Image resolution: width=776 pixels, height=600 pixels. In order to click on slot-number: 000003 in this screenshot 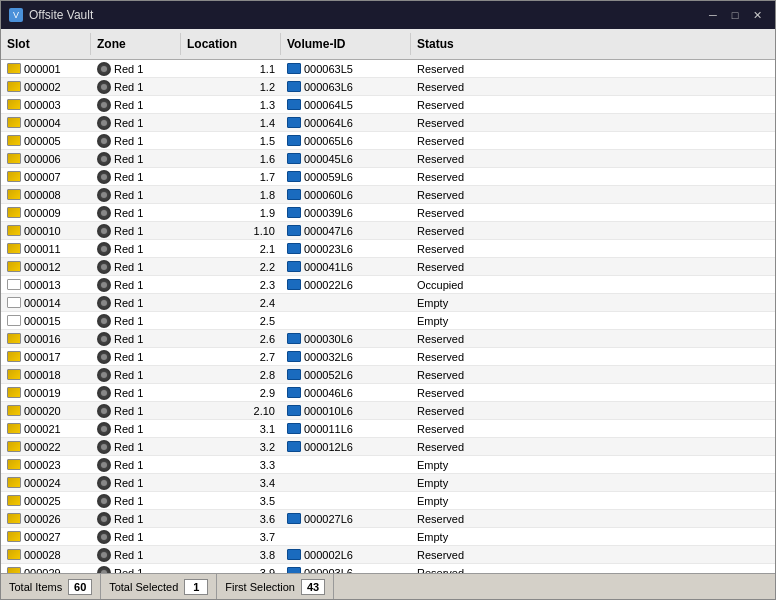, I will do `click(42, 105)`.